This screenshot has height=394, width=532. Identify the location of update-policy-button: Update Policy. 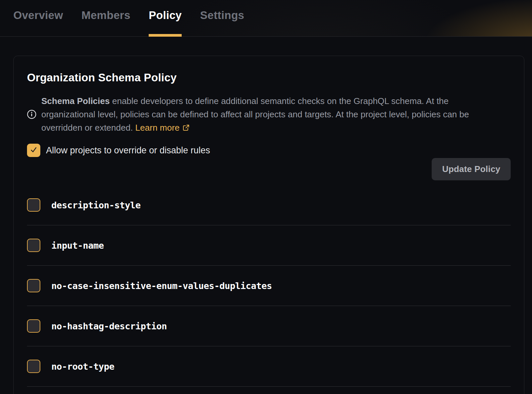
(471, 169).